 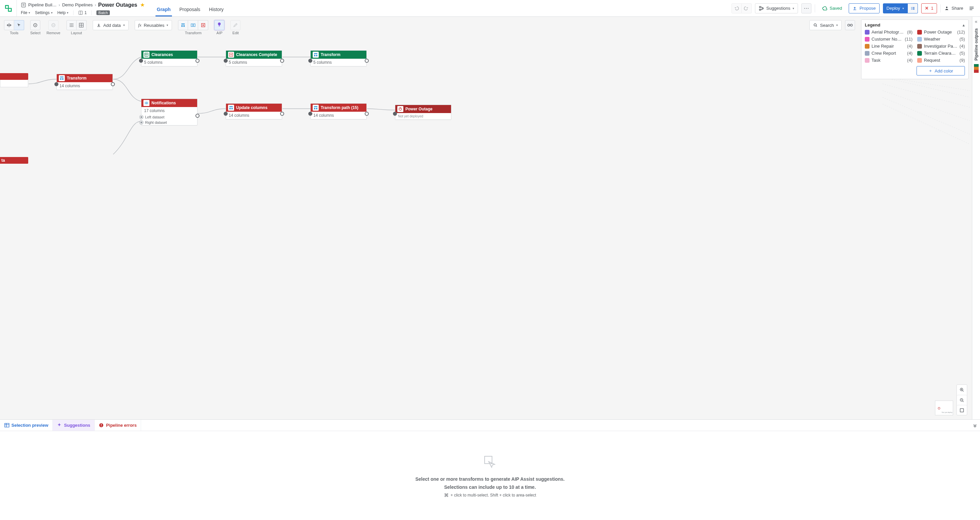 I want to click on legend-item: Task(4), so click(x=889, y=60).